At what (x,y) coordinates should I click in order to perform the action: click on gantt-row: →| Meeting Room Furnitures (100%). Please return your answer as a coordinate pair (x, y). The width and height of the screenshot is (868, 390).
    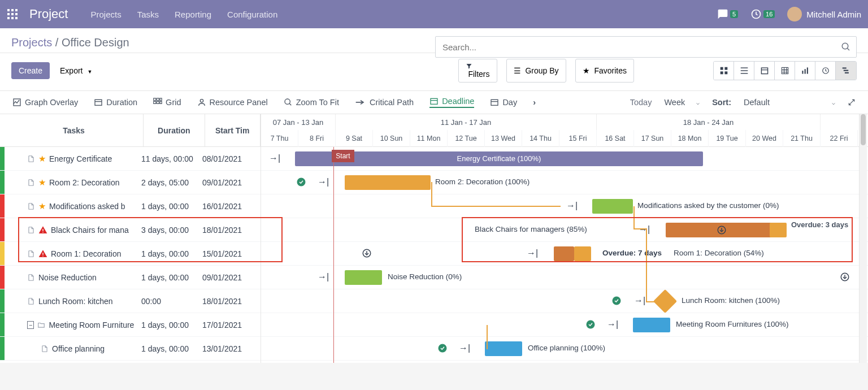
    Looking at the image, I should click on (565, 325).